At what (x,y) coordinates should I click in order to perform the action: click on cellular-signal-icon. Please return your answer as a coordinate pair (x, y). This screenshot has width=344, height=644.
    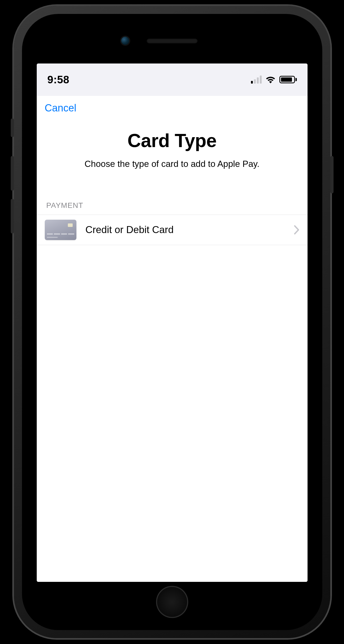
    Looking at the image, I should click on (256, 80).